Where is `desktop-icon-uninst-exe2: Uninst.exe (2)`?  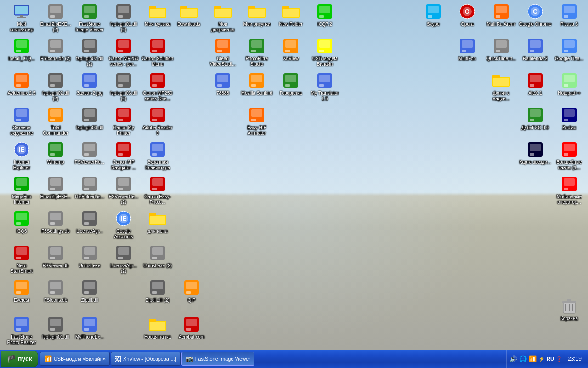
desktop-icon-uninst-exe2: Uninst.exe (2) is located at coordinates (158, 256).